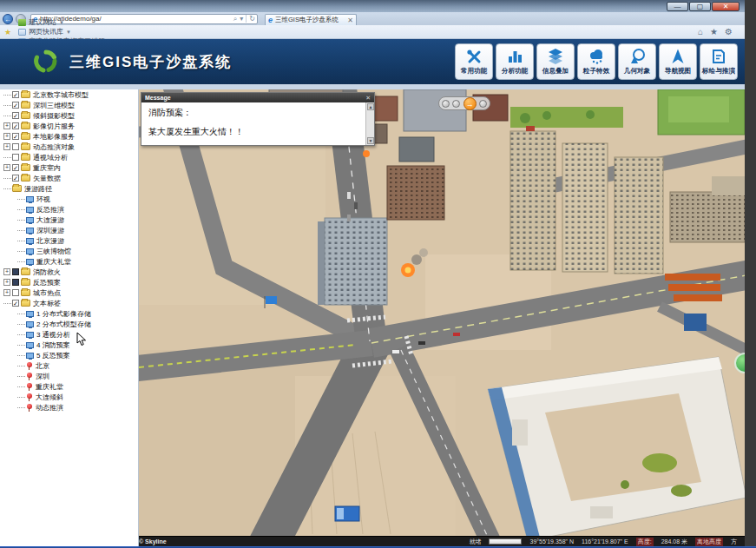 This screenshot has height=548, width=756. What do you see at coordinates (446, 104) in the screenshot?
I see `step-back-button` at bounding box center [446, 104].